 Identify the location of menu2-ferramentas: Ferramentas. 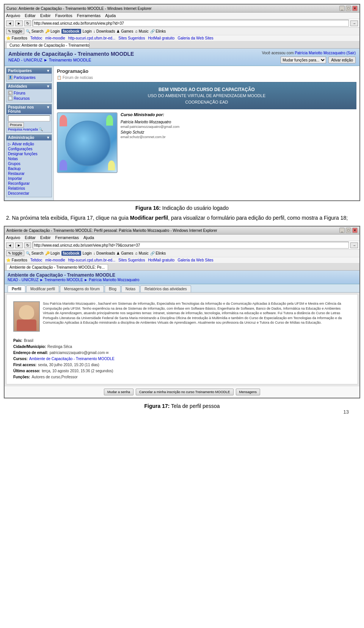
(67, 238).